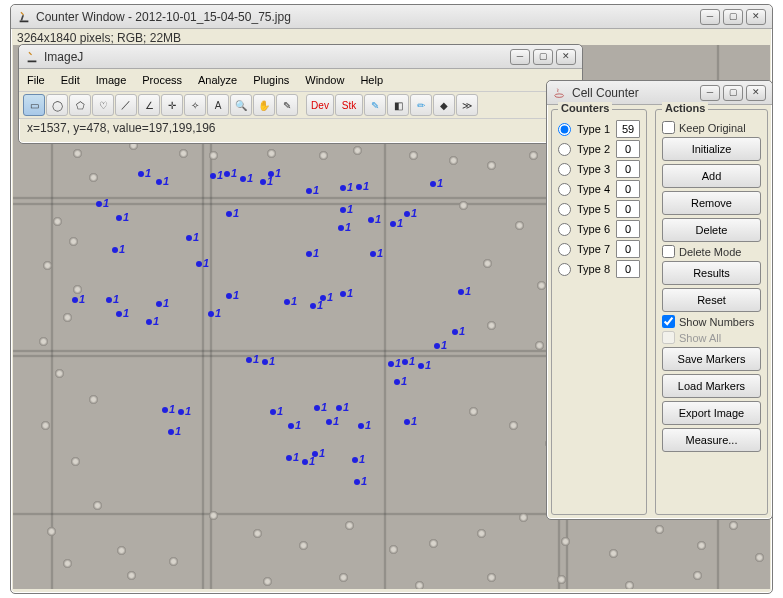 Image resolution: width=783 pixels, height=598 pixels. I want to click on menu-process: Process, so click(162, 80).